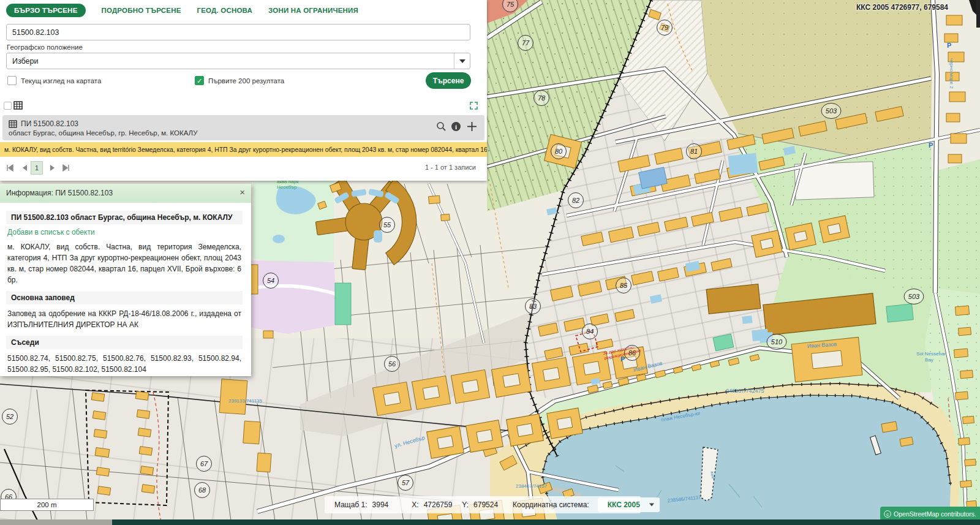  I want to click on checkbox-first200-label: Първите 200 резултата, so click(246, 81).